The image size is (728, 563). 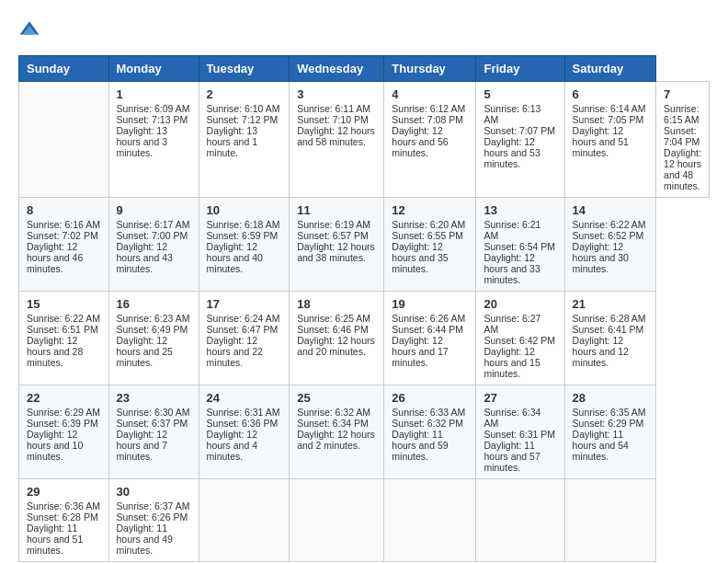 I want to click on weekday-header-sunday: Sunday, so click(x=64, y=69).